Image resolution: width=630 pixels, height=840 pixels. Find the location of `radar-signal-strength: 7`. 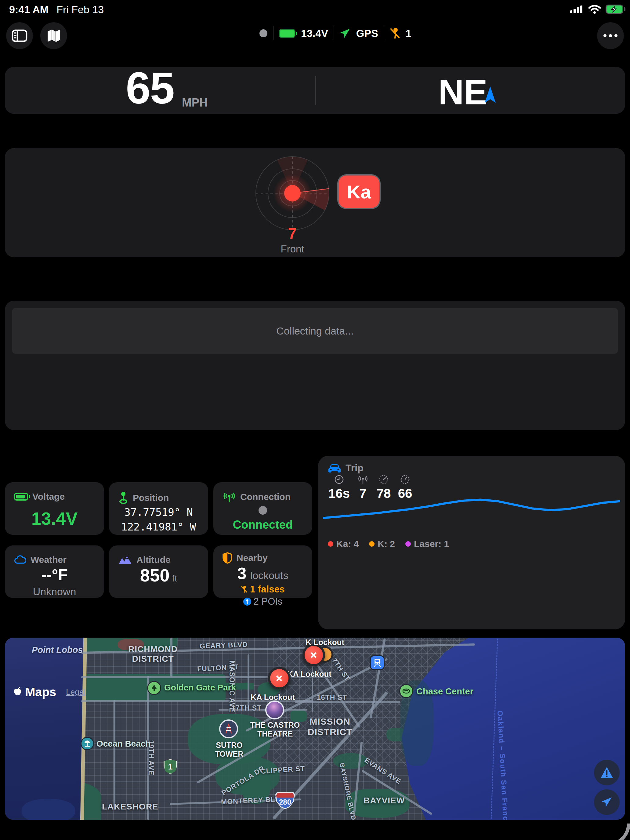

radar-signal-strength: 7 is located at coordinates (292, 234).